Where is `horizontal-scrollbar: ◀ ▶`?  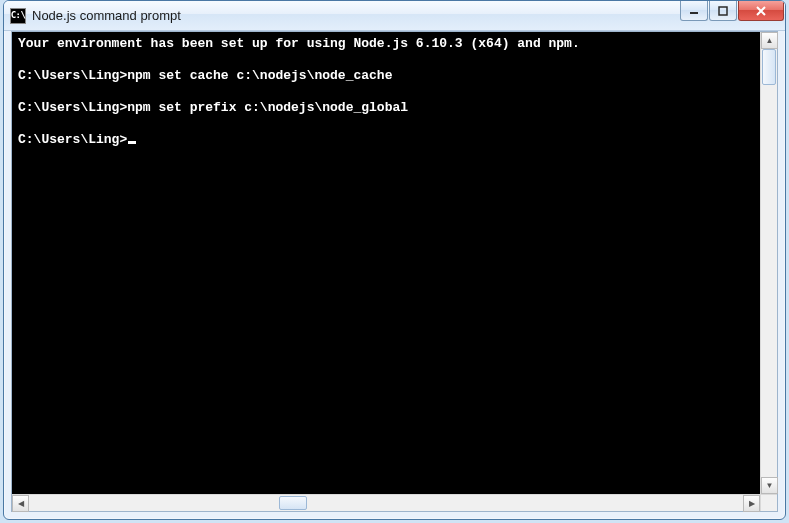
horizontal-scrollbar: ◀ ▶ is located at coordinates (386, 502).